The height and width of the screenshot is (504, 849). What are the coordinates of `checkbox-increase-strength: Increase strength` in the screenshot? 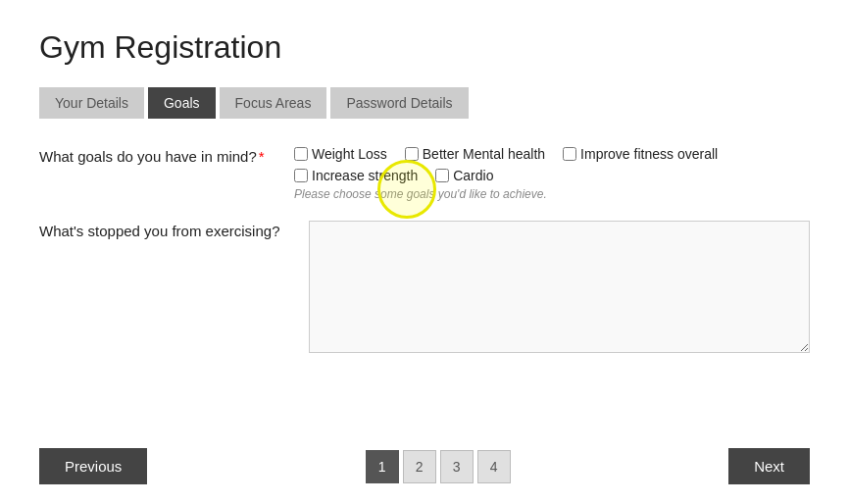 It's located at (356, 176).